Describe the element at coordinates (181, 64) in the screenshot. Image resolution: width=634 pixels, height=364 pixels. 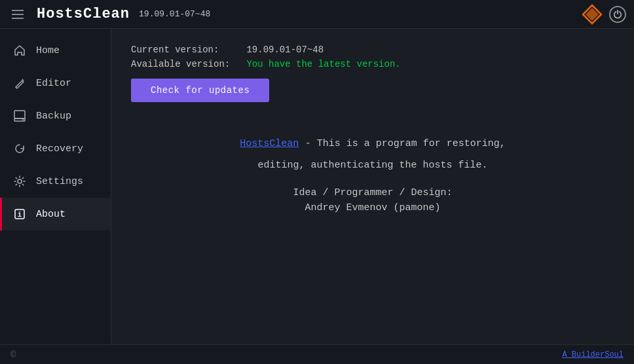
I see `available-version-label: Available version:` at that location.